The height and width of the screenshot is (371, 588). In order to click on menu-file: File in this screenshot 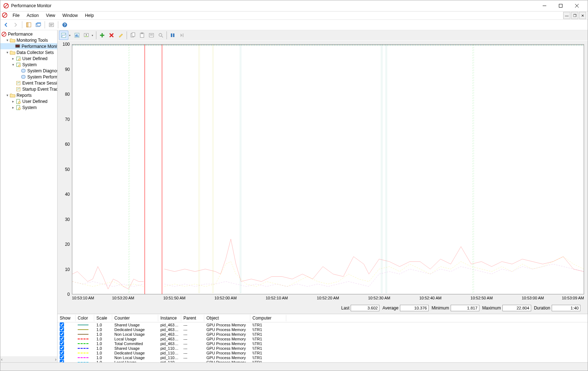, I will do `click(16, 15)`.